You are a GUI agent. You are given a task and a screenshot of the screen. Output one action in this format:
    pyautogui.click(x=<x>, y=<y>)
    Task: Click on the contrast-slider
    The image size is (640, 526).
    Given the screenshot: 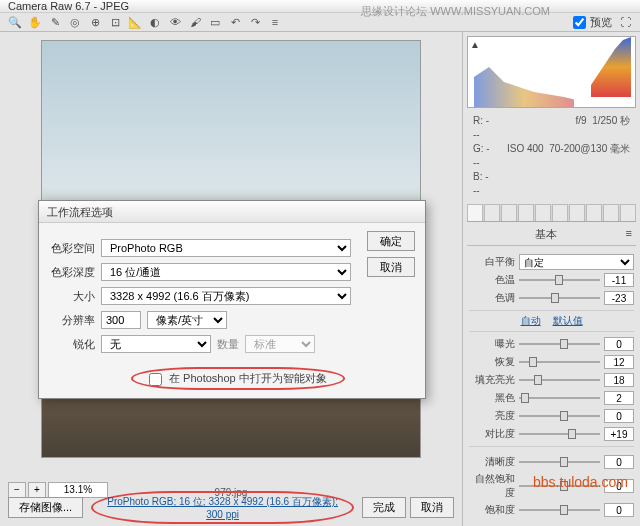 What is the action you would take?
    pyautogui.click(x=560, y=434)
    